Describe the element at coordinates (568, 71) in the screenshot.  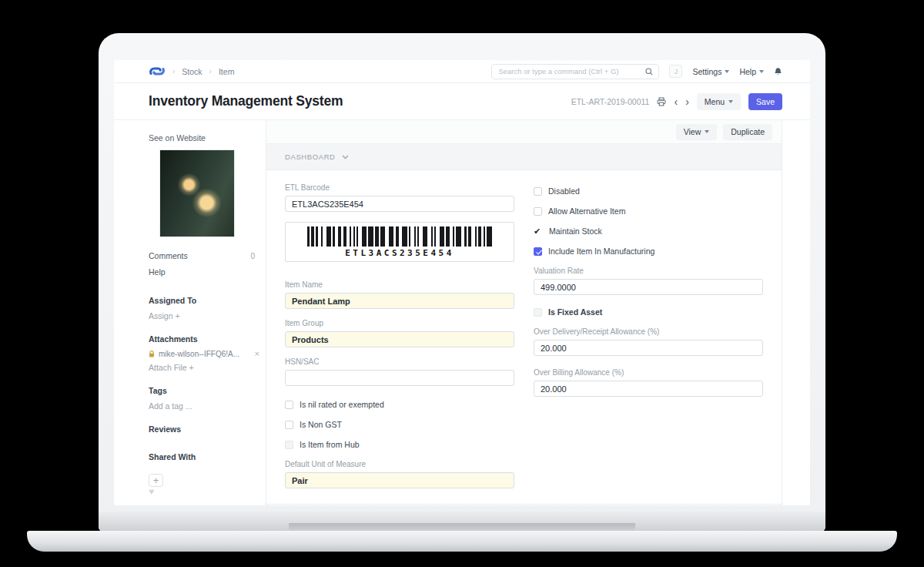
I see `search-input` at that location.